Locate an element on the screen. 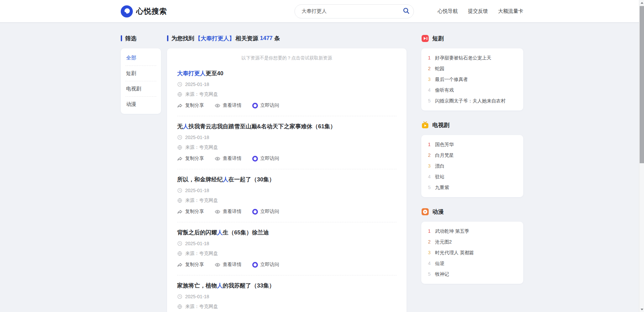 The height and width of the screenshot is (312, 644). rank-list-item: 2 蛇园 is located at coordinates (472, 69).